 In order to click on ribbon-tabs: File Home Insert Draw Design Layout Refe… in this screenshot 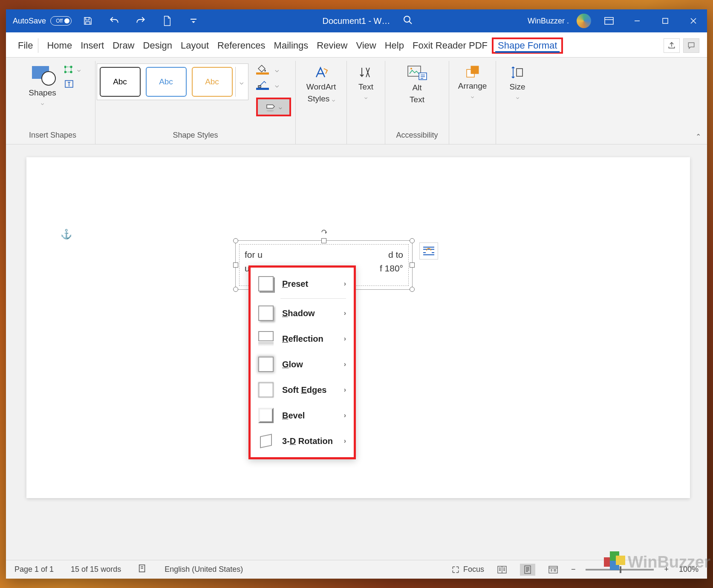, I will do `click(356, 45)`.